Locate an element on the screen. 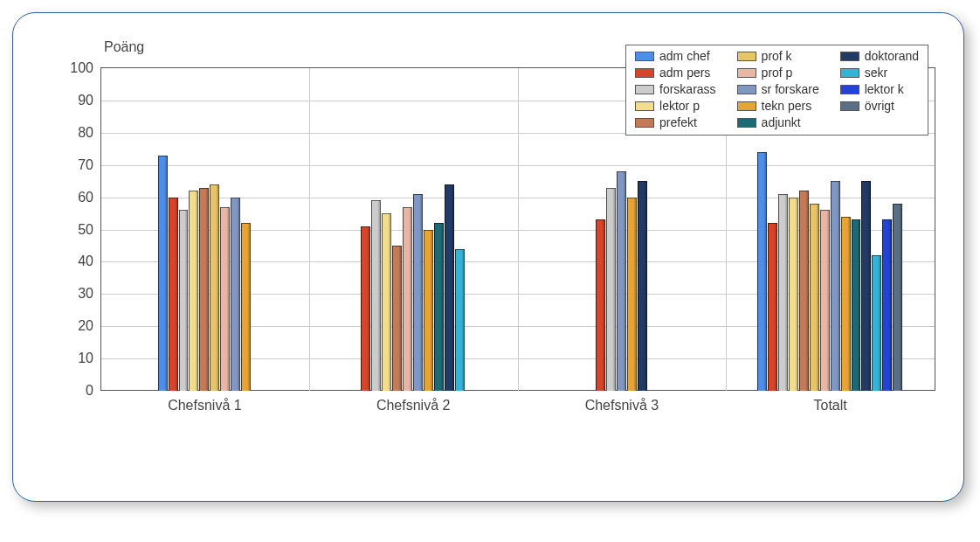 The image size is (980, 542). legend-item: adjunkt is located at coordinates (778, 122).